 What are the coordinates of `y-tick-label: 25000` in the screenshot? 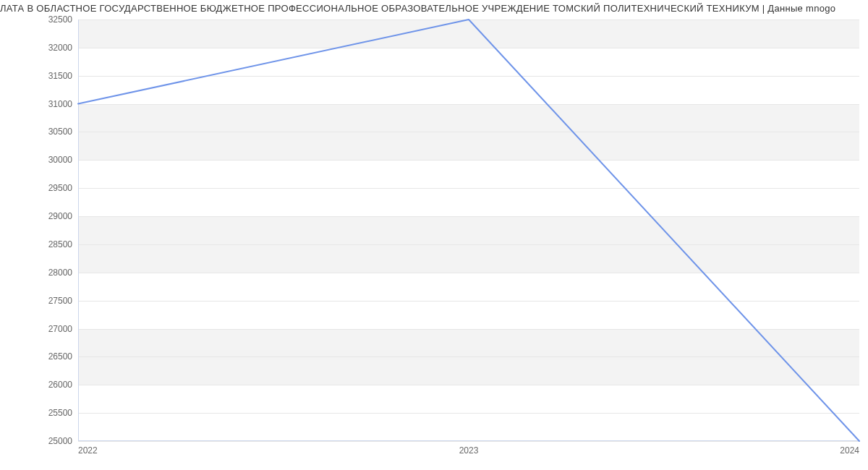 It's located at (61, 441).